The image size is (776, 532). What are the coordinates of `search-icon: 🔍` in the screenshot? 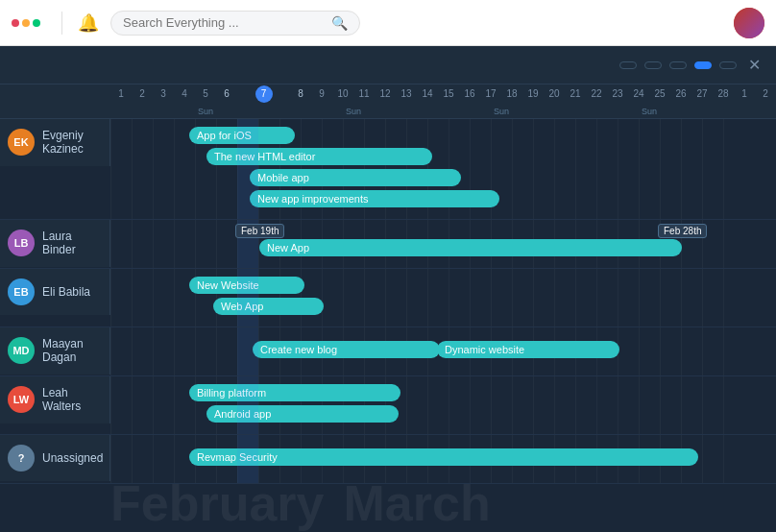 It's located at (340, 23).